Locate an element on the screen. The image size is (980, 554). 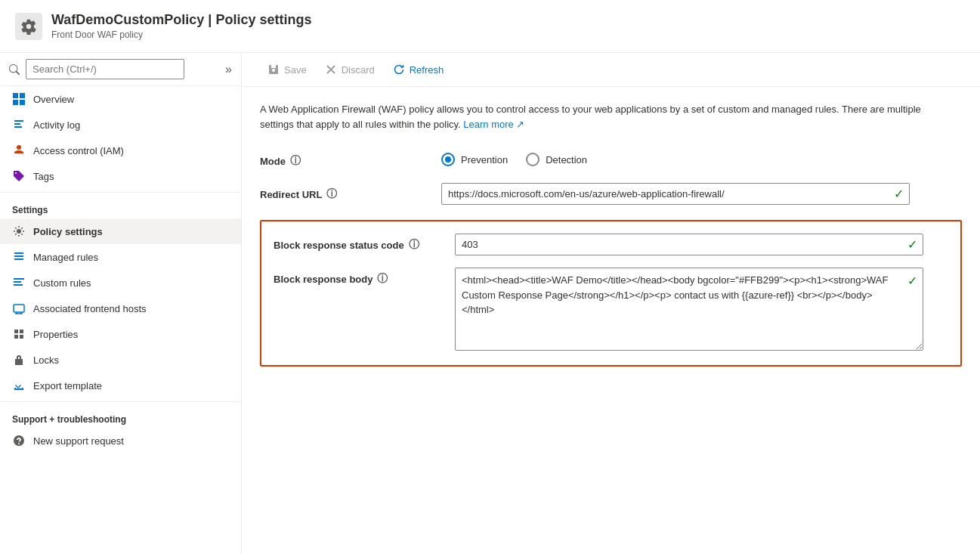
locks-icon is located at coordinates (19, 360).